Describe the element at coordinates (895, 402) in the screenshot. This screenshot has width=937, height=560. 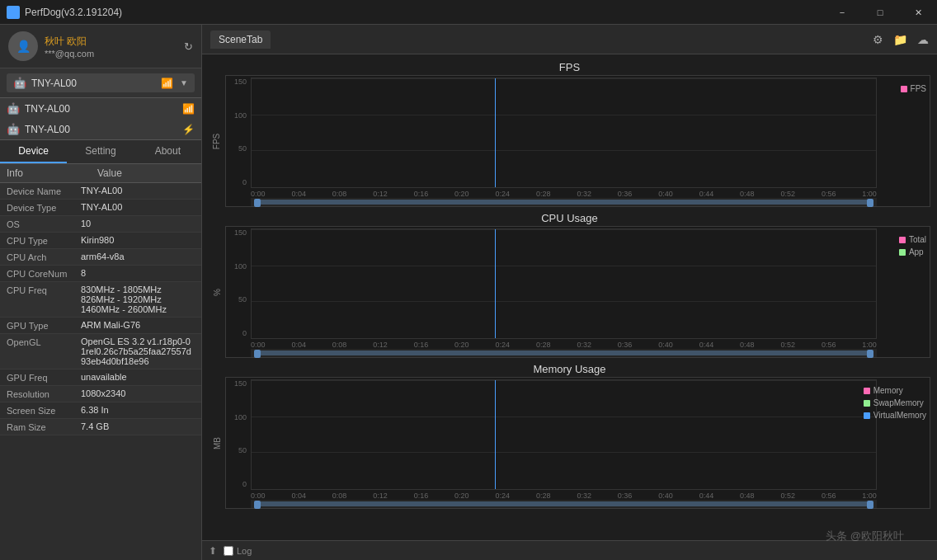
I see `legend-item: SwapMemory` at that location.